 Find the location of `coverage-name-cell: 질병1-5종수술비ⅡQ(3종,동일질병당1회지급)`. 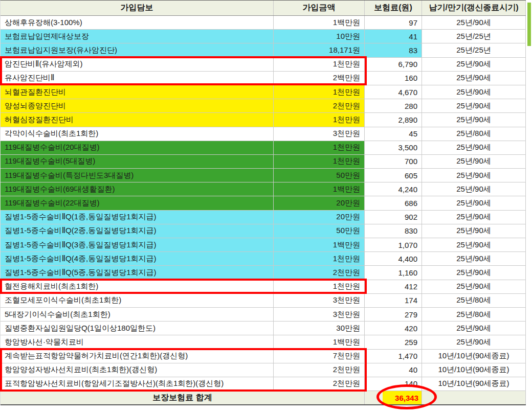

coverage-name-cell: 질병1-5종수술비ⅡQ(3종,동일질병당1회지급) is located at coordinates (137, 245).